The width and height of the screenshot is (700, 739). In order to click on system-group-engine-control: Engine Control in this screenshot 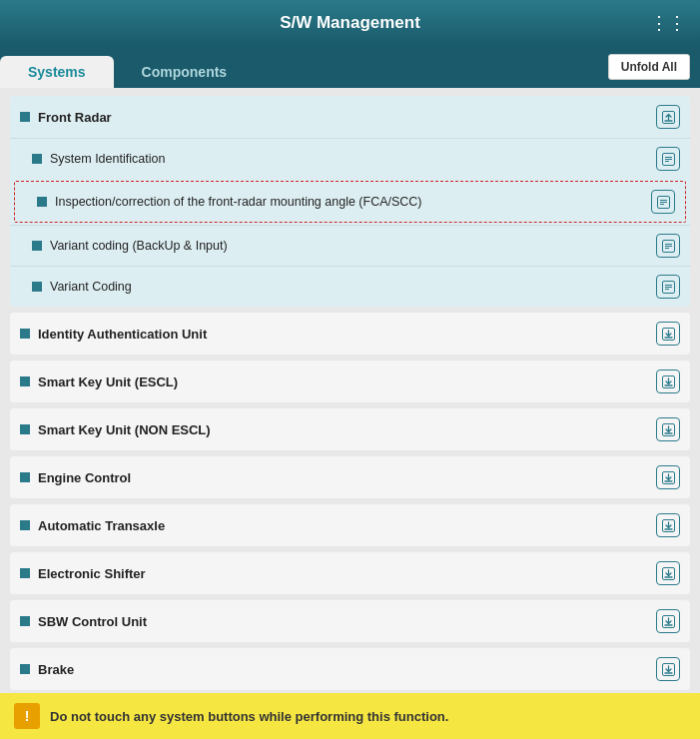, I will do `click(350, 477)`.